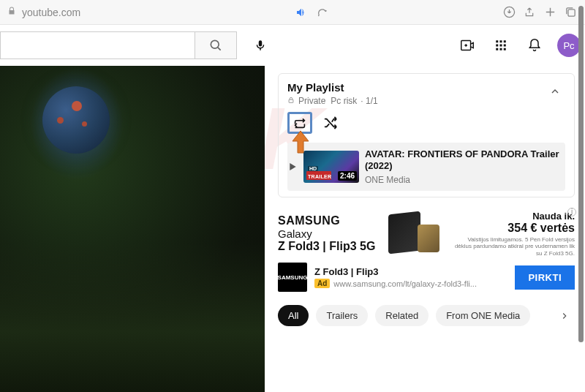 The height and width of the screenshot is (392, 585). Describe the element at coordinates (513, 247) in the screenshot. I see `ad-fine-print: Valstijos limitugamos. 5 Pen Fold versij…` at that location.